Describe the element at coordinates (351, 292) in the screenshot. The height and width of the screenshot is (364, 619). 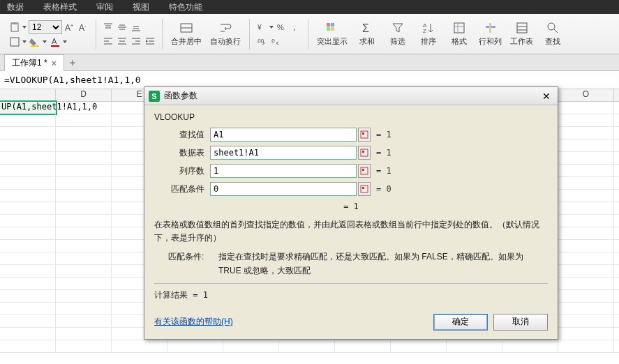
I see `calc-result: 计算结果 = 1` at that location.